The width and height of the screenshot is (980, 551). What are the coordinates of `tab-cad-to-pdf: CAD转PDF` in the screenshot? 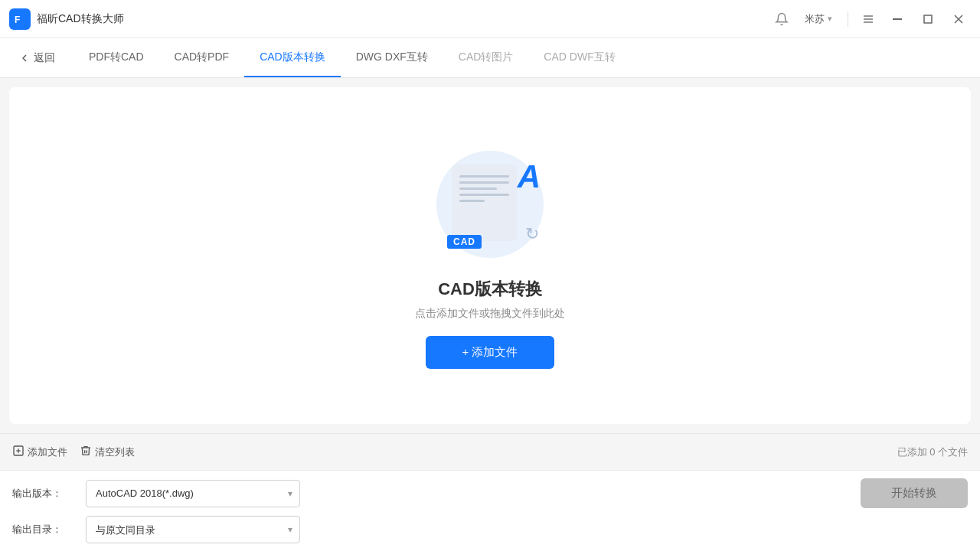 It's located at (202, 58).